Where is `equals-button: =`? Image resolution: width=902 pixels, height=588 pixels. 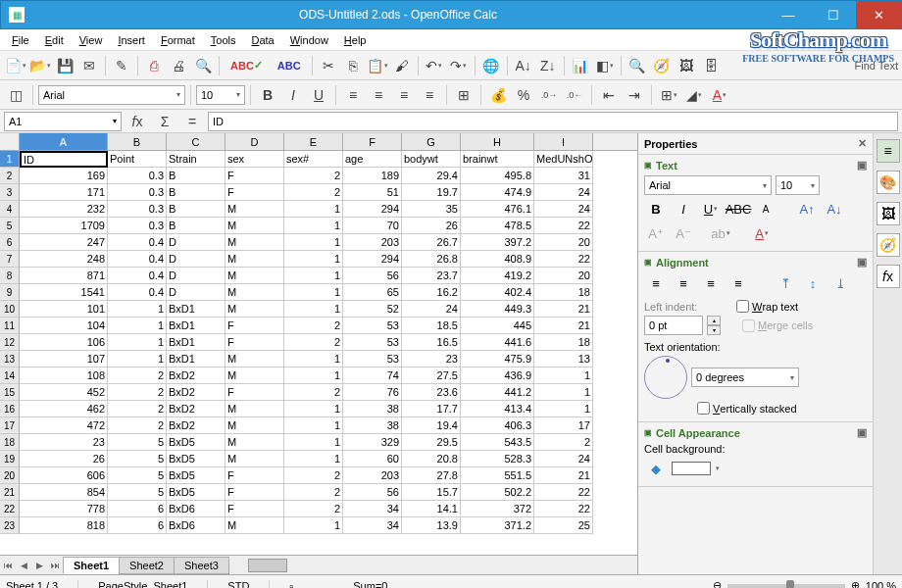 equals-button: = is located at coordinates (192, 122).